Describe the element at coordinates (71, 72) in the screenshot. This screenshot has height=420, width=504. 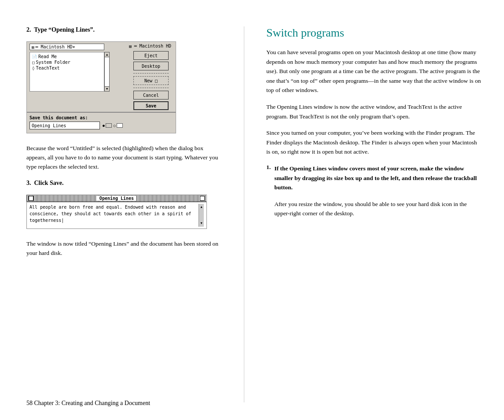
I see `dialog-file-list-row: 📄 Read Me □ System Folder ◊ TeachText` at that location.